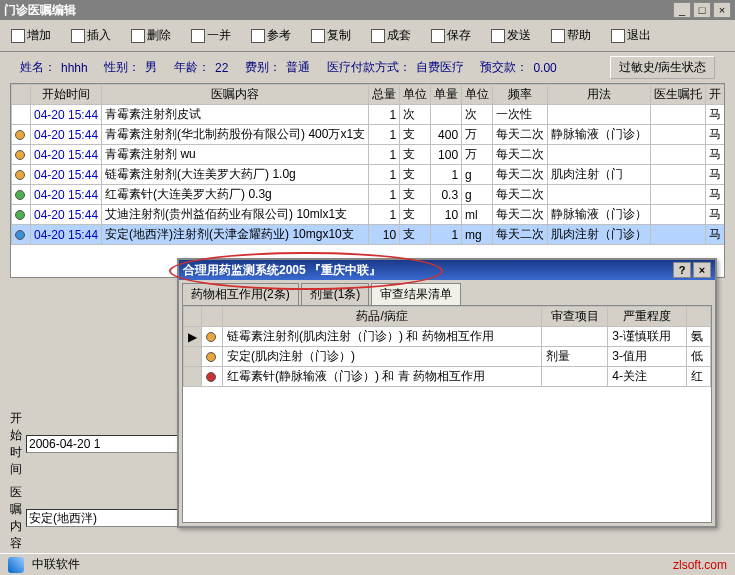  I want to click on close-button: ×, so click(722, 10).